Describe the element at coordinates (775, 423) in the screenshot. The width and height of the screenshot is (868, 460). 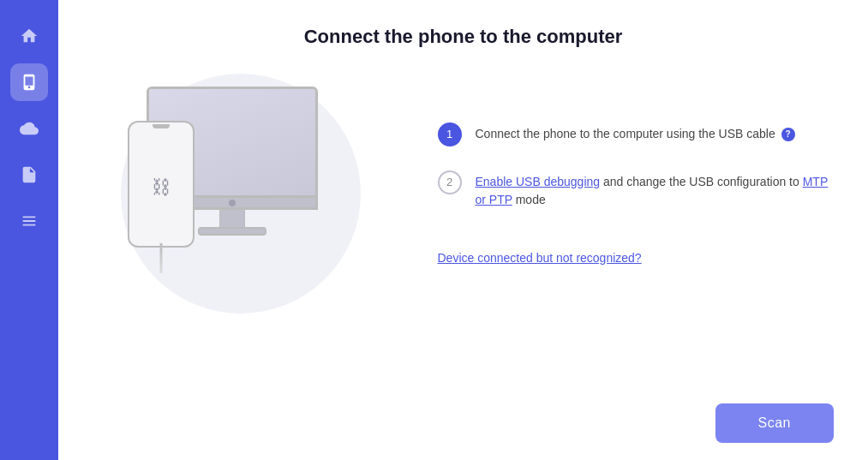
I see `scan-button: Scan` at that location.